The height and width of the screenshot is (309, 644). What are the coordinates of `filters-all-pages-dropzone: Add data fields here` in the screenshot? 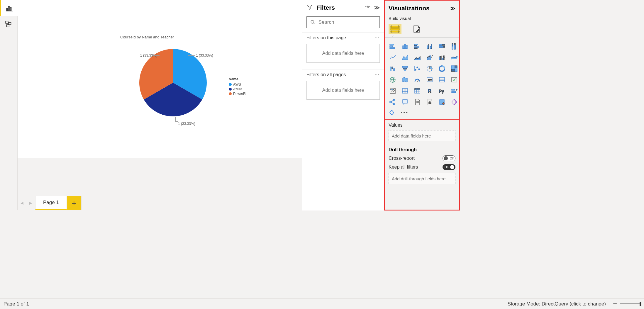 It's located at (343, 90).